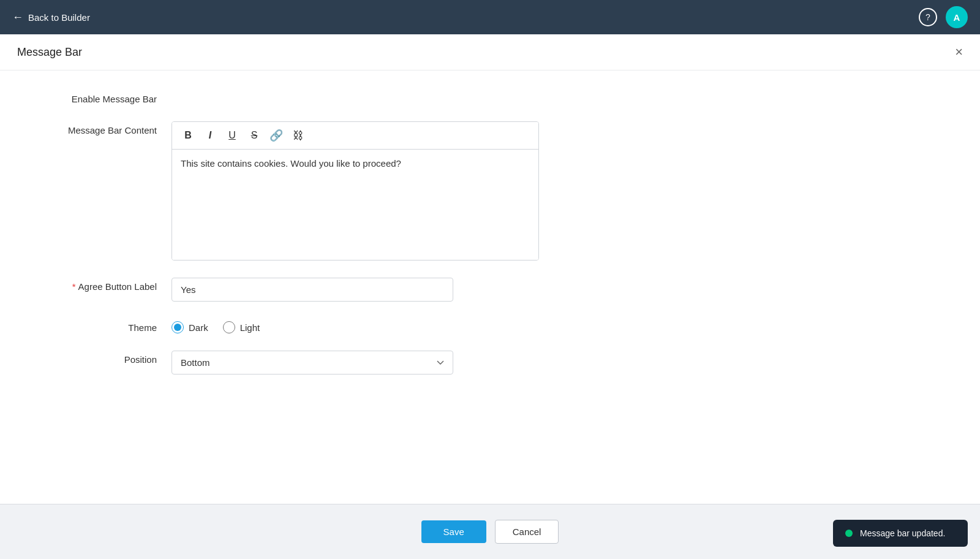 The image size is (980, 559). What do you see at coordinates (355, 326) in the screenshot?
I see `theme-control: Dark Light` at bounding box center [355, 326].